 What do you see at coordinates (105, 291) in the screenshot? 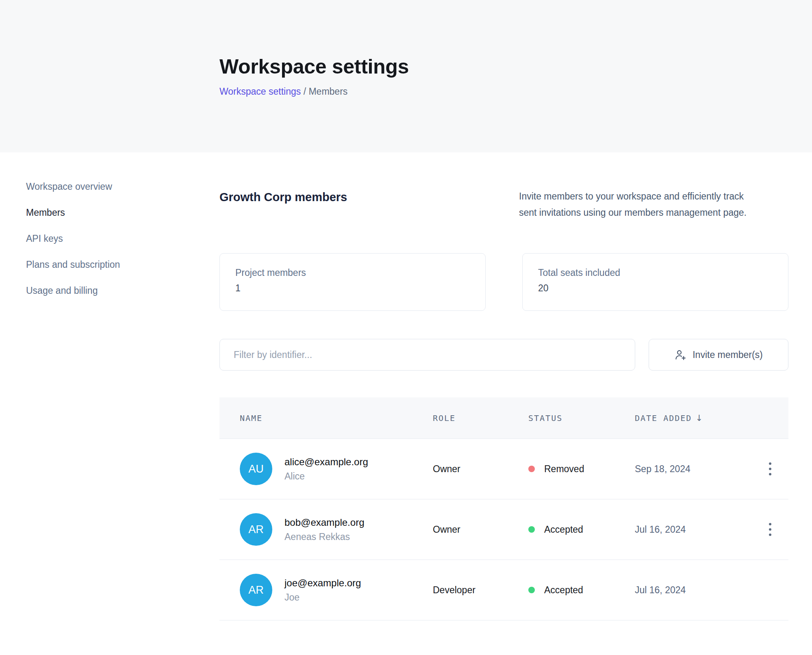
I see `sidebar-item: Usage and billing` at bounding box center [105, 291].